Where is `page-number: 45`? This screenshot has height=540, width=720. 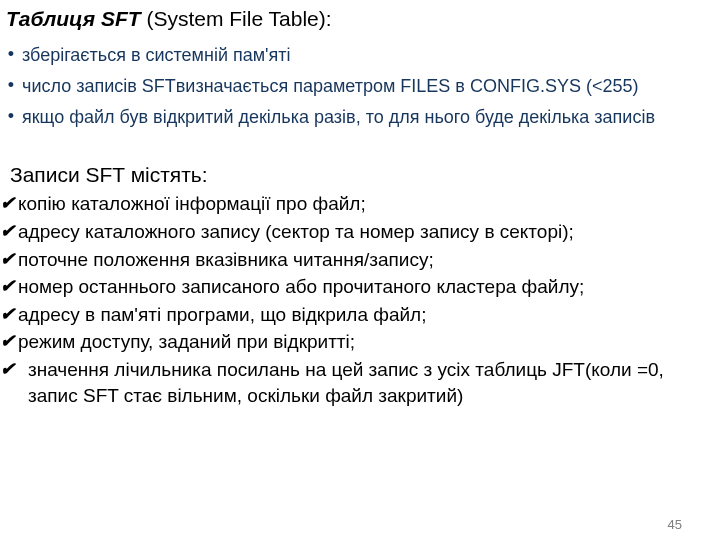 page-number: 45 is located at coordinates (675, 524).